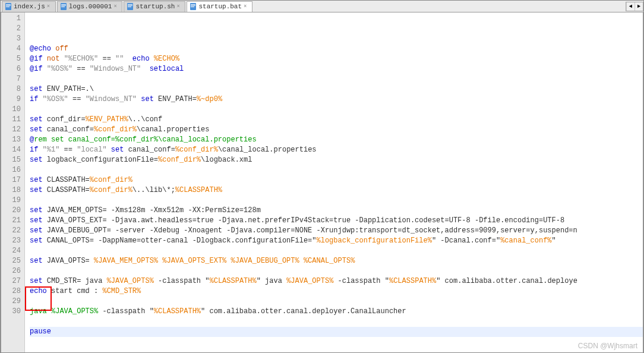 Image resolution: width=644 pixels, height=353 pixels. What do you see at coordinates (336, 231) in the screenshot?
I see `code-line: set JAVA_DEBUG_OPT= -server -Xdebug -Xno…` at bounding box center [336, 231].